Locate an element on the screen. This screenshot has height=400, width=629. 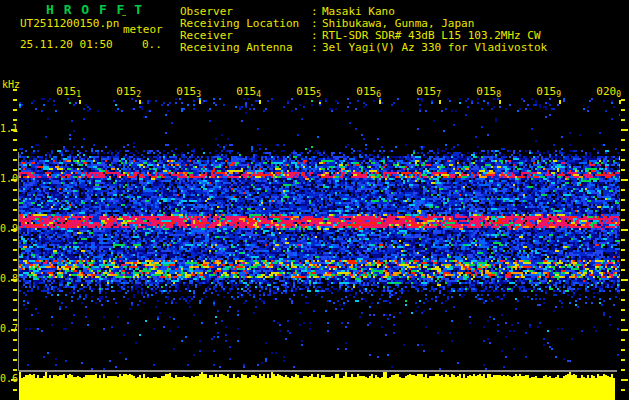
freq-tick-label: 0.6 is located at coordinates (10, 378).